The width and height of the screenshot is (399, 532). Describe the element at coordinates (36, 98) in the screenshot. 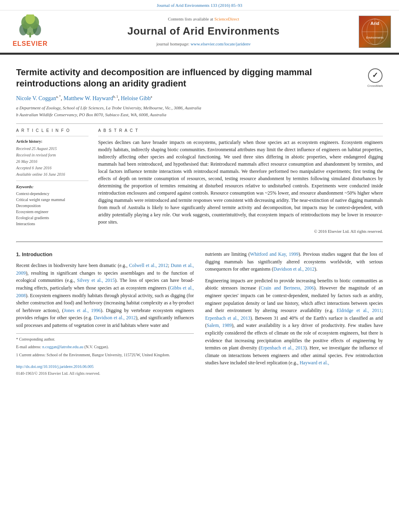

I see `author-coggan: Nicole V. Coggan` at that location.